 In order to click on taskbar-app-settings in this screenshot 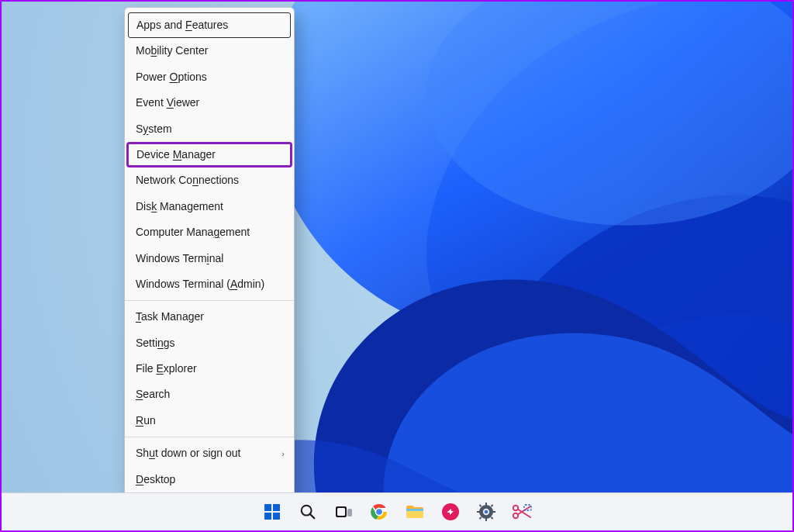, I will do `click(486, 512)`.